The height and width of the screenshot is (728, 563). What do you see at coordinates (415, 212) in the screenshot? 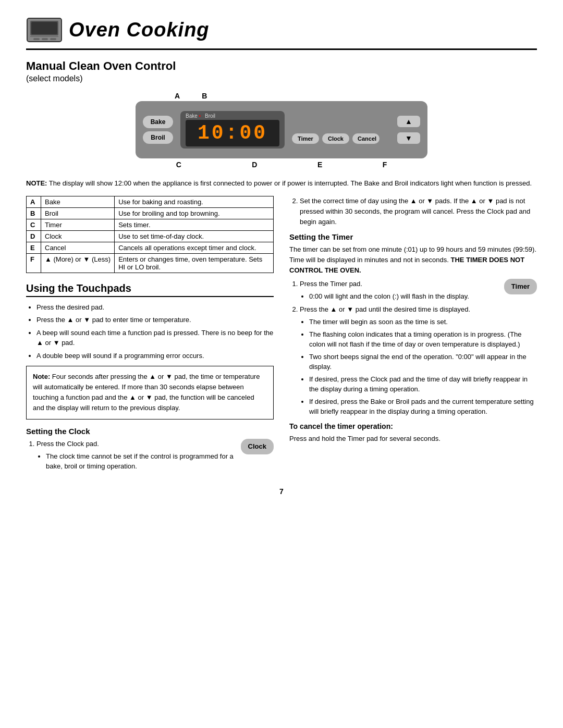
I see `clock-step2-text: Set the correct time of day using the ▲ …` at bounding box center [415, 212].